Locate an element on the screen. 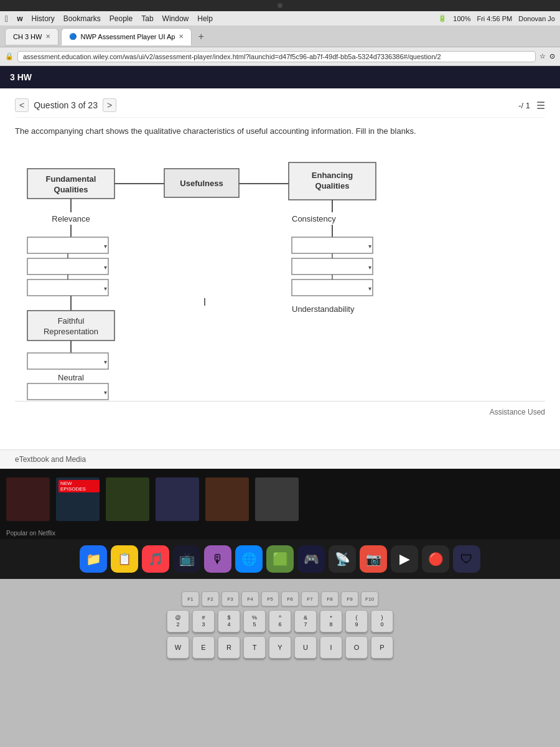 This screenshot has width=560, height=747. dropdown-4-box is located at coordinates (68, 361).